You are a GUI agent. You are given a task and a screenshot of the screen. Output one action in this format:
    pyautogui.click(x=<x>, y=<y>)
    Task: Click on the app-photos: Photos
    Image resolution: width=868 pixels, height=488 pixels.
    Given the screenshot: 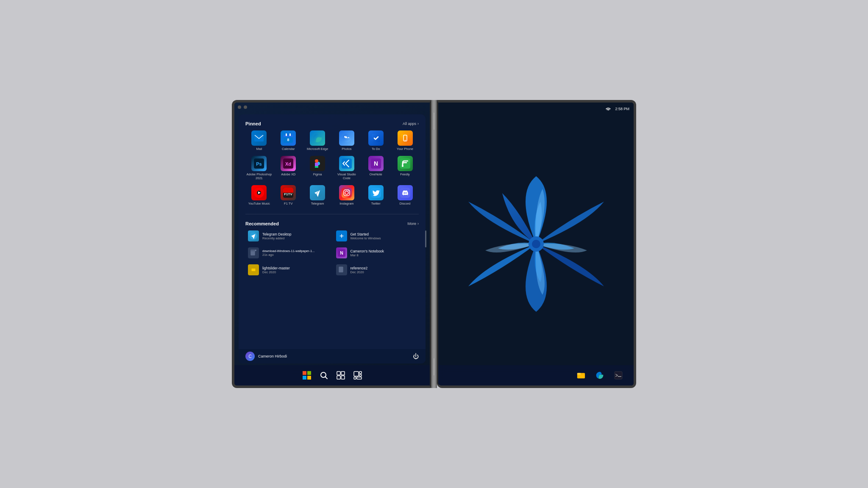 What is the action you would take?
    pyautogui.click(x=347, y=141)
    